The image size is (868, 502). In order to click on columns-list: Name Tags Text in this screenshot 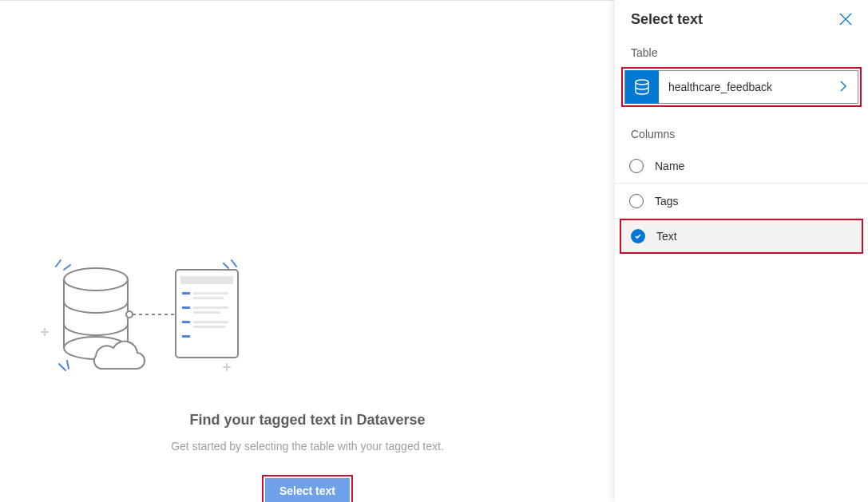, I will do `click(741, 201)`.